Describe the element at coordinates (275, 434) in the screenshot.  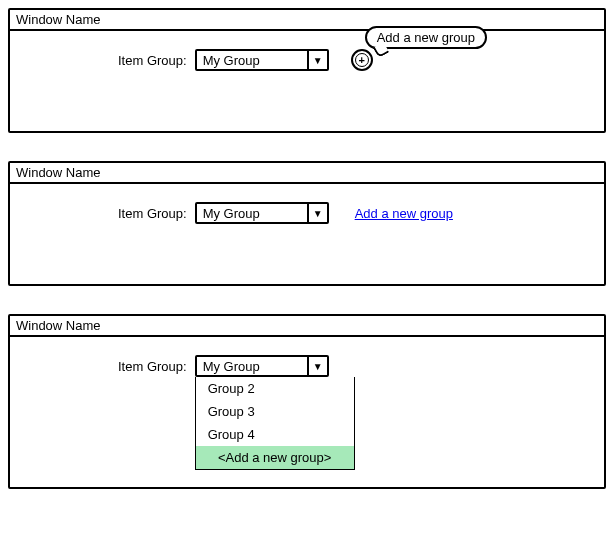
I see `select-option: Group 4` at that location.